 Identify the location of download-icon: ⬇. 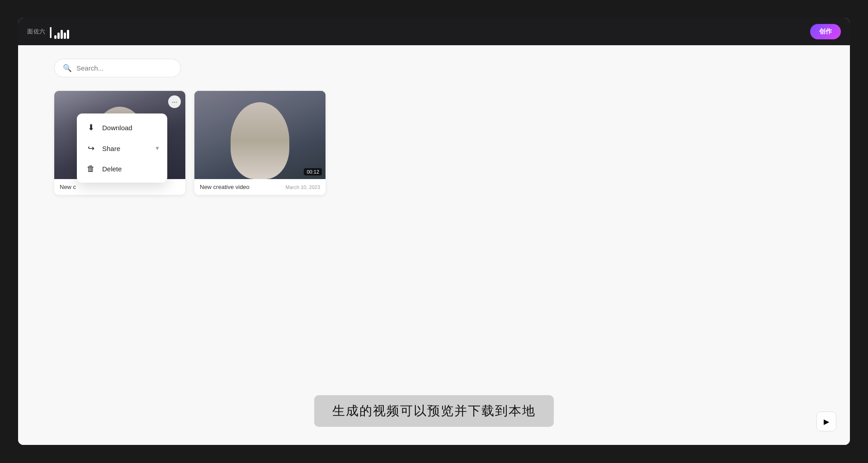
(91, 128).